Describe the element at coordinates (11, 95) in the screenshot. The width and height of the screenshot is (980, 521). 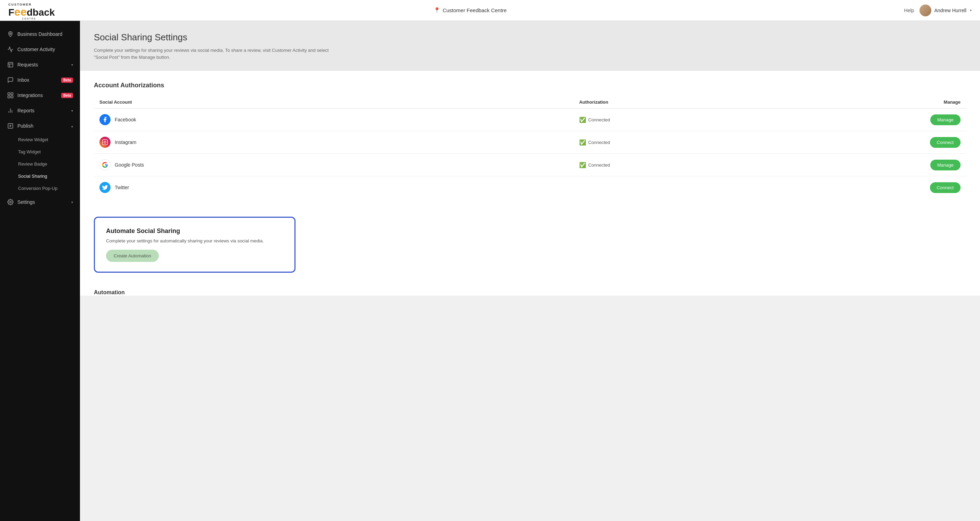
I see `integrations-icon` at that location.